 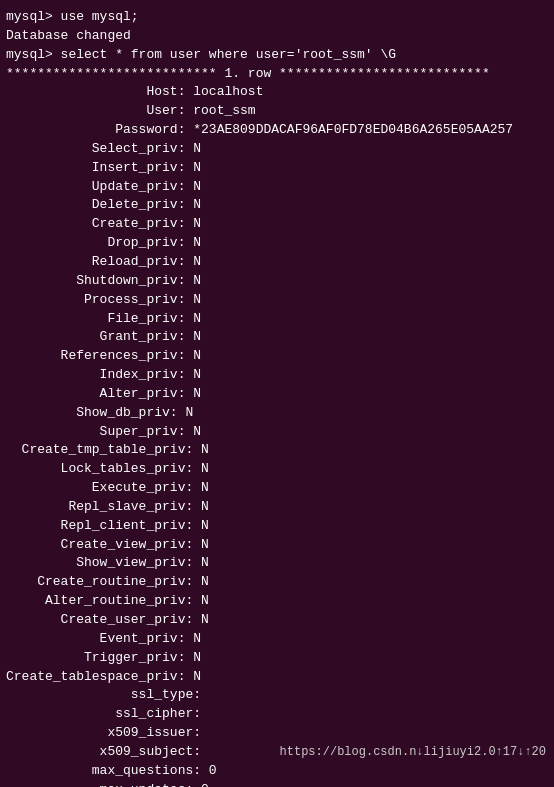 I want to click on terminal-line-l12: Create_priv: N, so click(x=277, y=224).